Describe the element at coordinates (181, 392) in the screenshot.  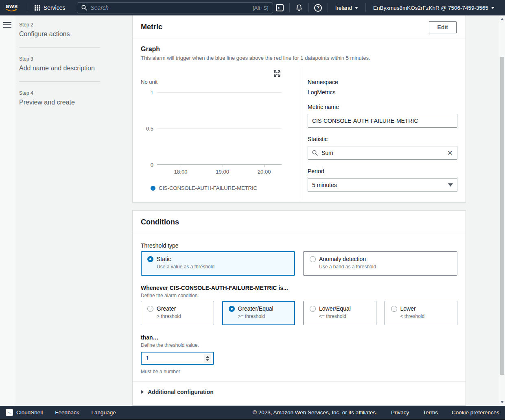
I see `additional-configuration-label: Additional configuration` at that location.